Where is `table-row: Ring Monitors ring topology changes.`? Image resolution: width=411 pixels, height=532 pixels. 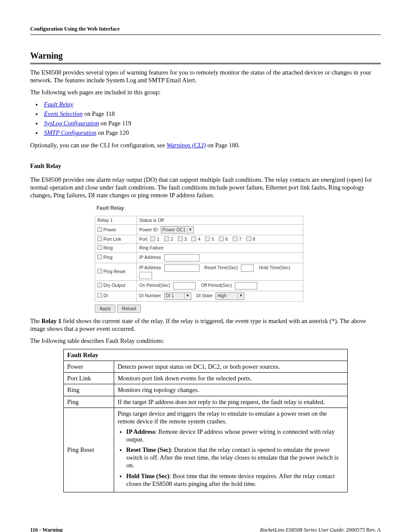
table-row: Ring Monitors ring topology changes. is located at coordinates (206, 390).